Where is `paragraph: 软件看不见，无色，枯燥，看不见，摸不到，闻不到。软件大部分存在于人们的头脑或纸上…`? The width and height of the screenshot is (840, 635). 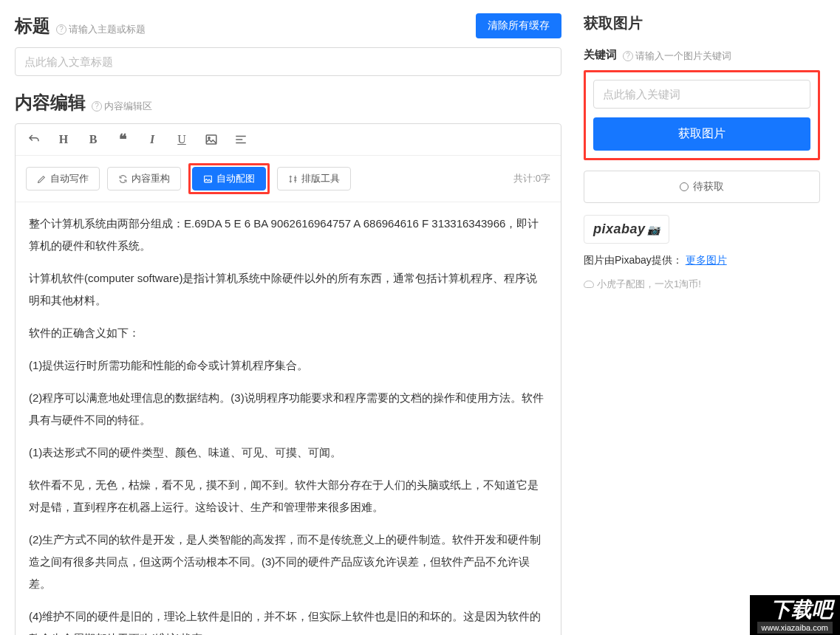 paragraph: 软件看不见，无色，枯燥，看不见，摸不到，闻不到。软件大部分存在于人们的头脑或纸上… is located at coordinates (288, 496).